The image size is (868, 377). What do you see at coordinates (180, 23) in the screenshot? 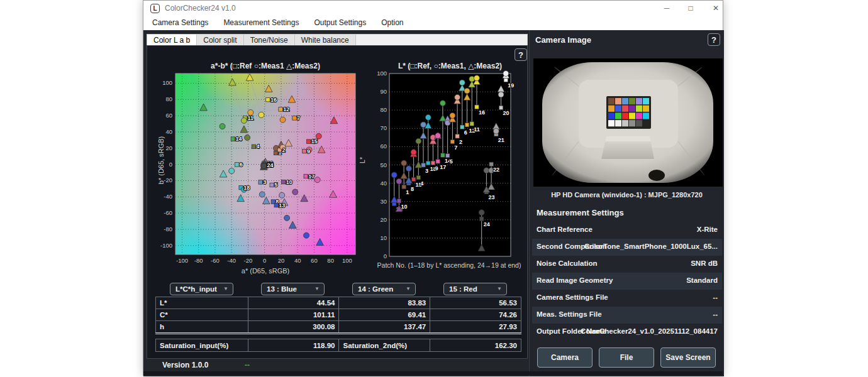
I see `menu-item-camera-settings: Camera Settings` at bounding box center [180, 23].